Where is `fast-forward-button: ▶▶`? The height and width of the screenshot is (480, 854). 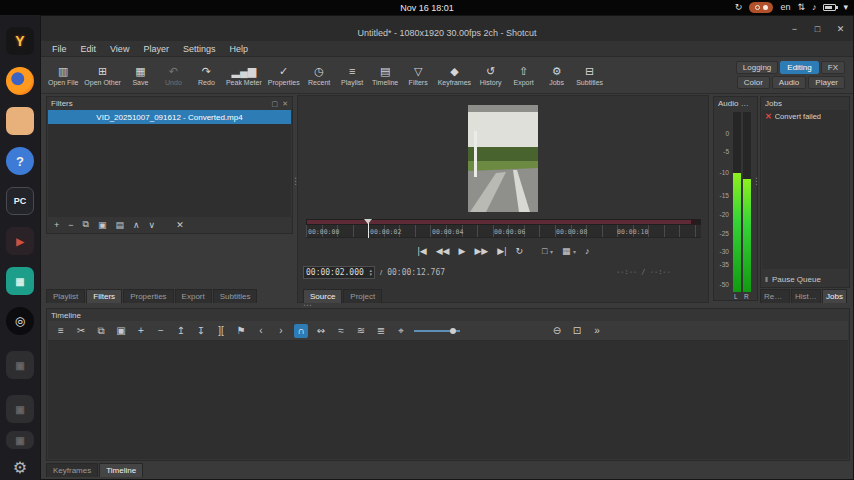 fast-forward-button: ▶▶ is located at coordinates (481, 252).